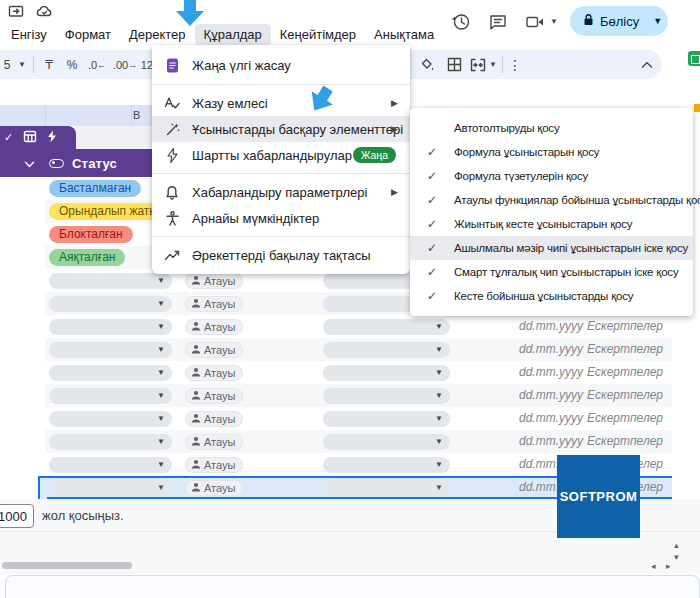  Describe the element at coordinates (52, 138) in the screenshot. I see `lightning-tab-icon` at that location.